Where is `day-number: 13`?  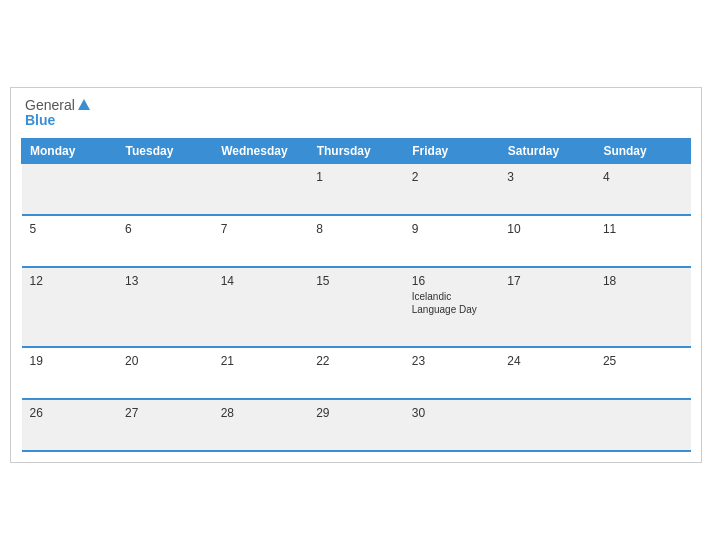 day-number: 13 is located at coordinates (165, 281).